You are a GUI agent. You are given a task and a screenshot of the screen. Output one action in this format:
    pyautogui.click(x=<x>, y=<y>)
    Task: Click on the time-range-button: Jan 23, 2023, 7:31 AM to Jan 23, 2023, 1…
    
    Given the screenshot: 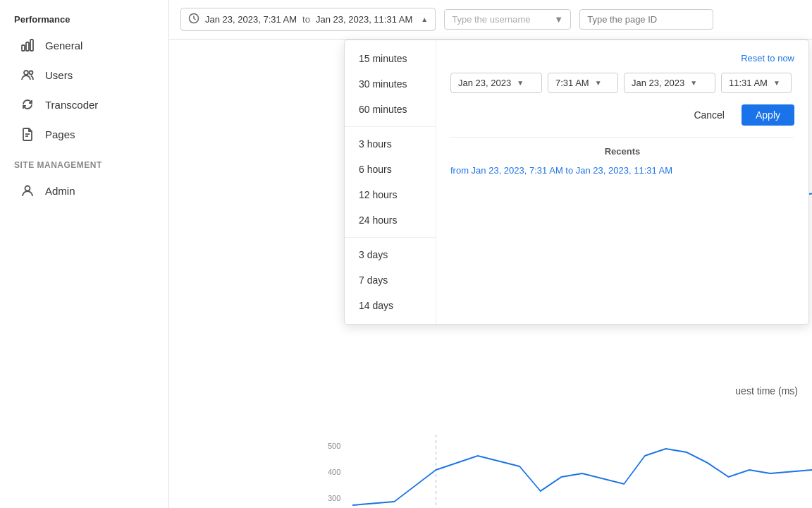 What is the action you would take?
    pyautogui.click(x=308, y=20)
    